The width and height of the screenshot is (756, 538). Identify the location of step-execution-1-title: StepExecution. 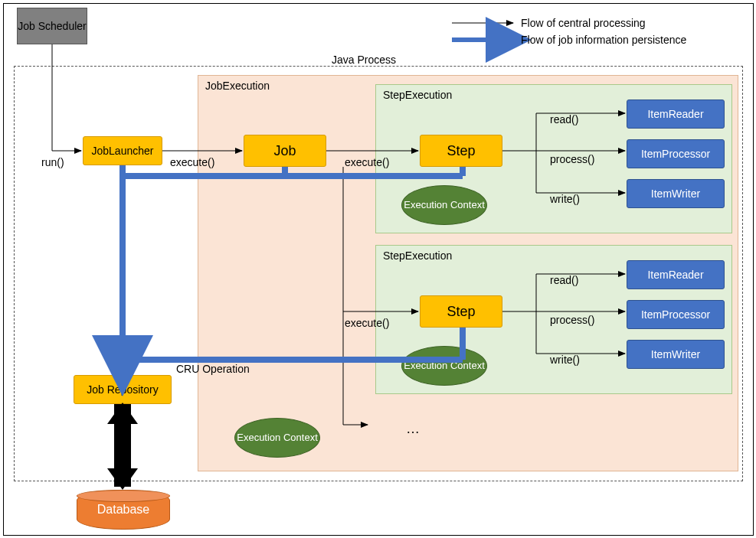
(417, 95).